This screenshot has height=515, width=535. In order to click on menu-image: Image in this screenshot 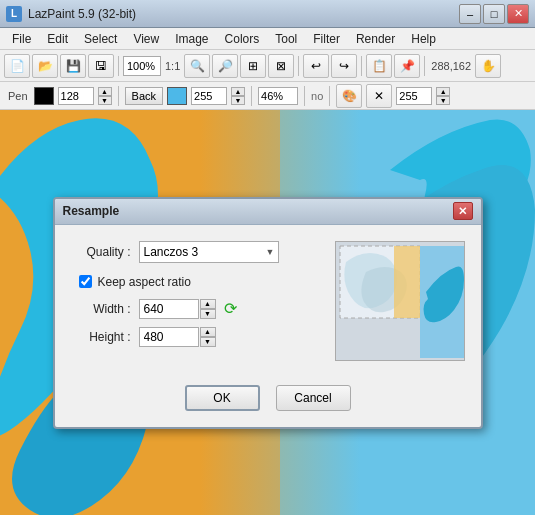, I will do `click(192, 39)`.